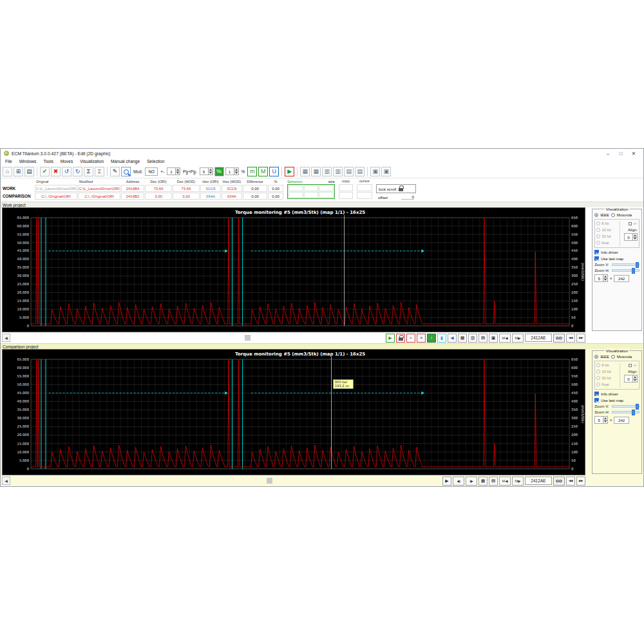  What do you see at coordinates (598, 223) in the screenshot?
I see `8bit-radio` at bounding box center [598, 223].